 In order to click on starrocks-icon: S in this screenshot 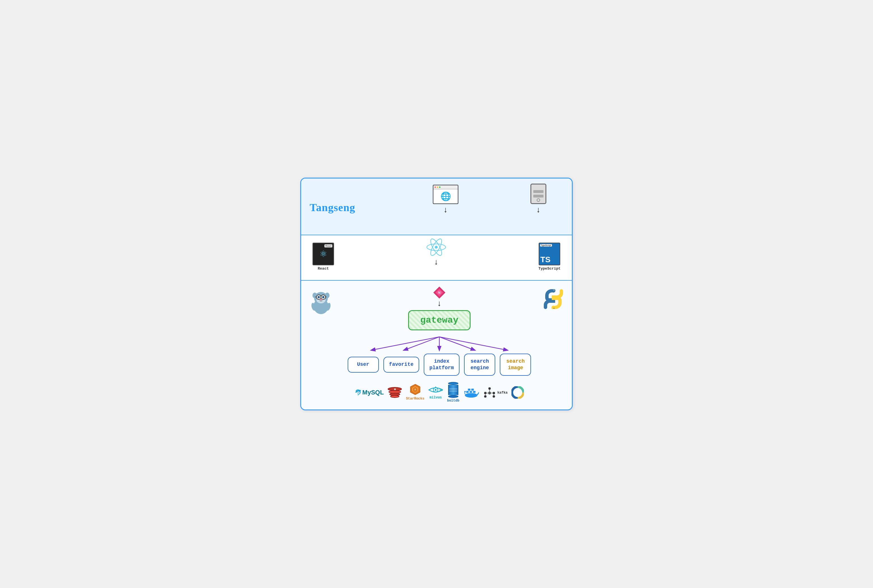, I will do `click(416, 390)`.